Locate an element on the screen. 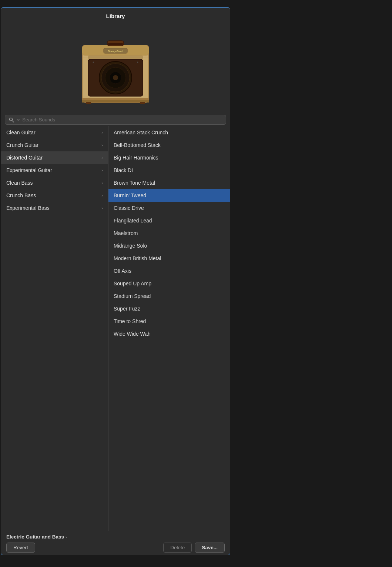  svg-text: GarageBand is located at coordinates (115, 51).